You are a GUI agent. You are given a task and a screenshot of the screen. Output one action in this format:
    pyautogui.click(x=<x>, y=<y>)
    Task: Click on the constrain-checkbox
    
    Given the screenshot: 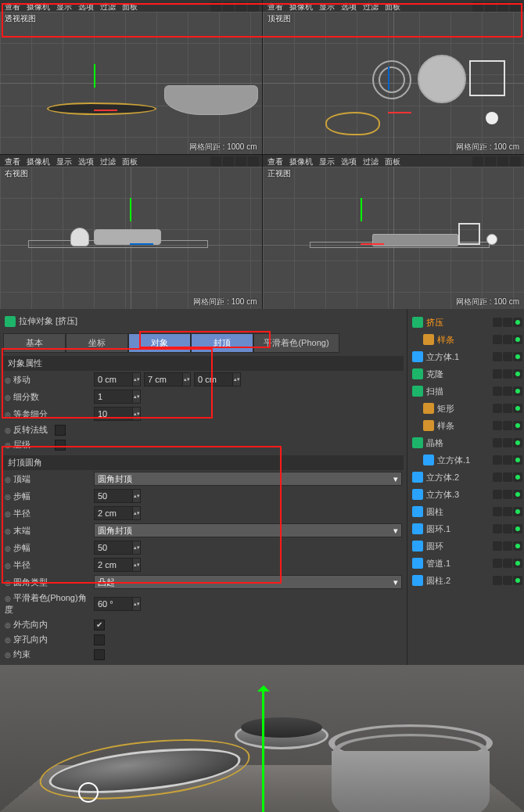 What is the action you would take?
    pyautogui.click(x=99, y=655)
    